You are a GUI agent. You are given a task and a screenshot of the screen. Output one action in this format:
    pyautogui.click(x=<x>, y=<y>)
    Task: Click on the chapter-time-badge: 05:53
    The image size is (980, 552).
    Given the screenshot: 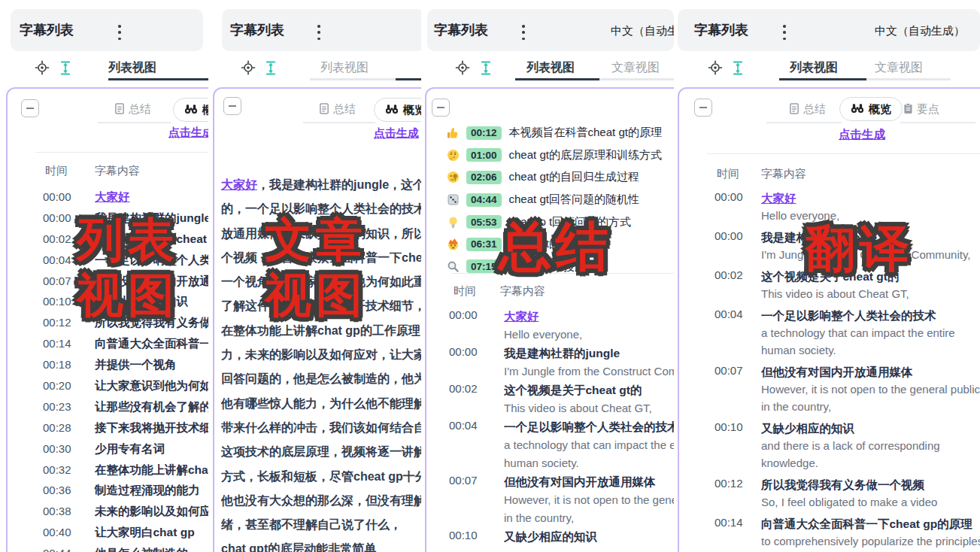 What is the action you would take?
    pyautogui.click(x=484, y=222)
    